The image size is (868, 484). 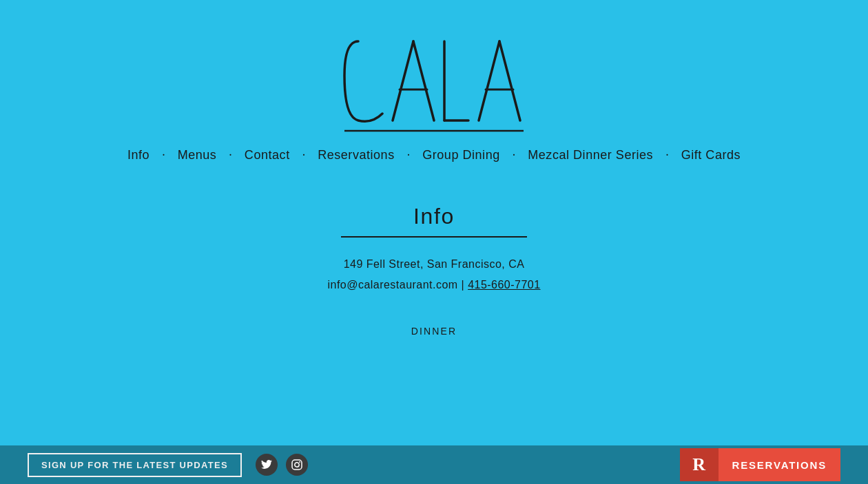 What do you see at coordinates (590, 156) in the screenshot?
I see `nav-item-mezcal: Mezcal Dinner Series` at bounding box center [590, 156].